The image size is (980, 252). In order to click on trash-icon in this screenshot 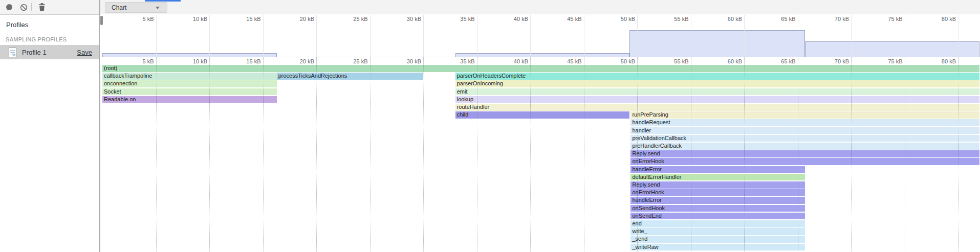, I will do `click(42, 7)`.